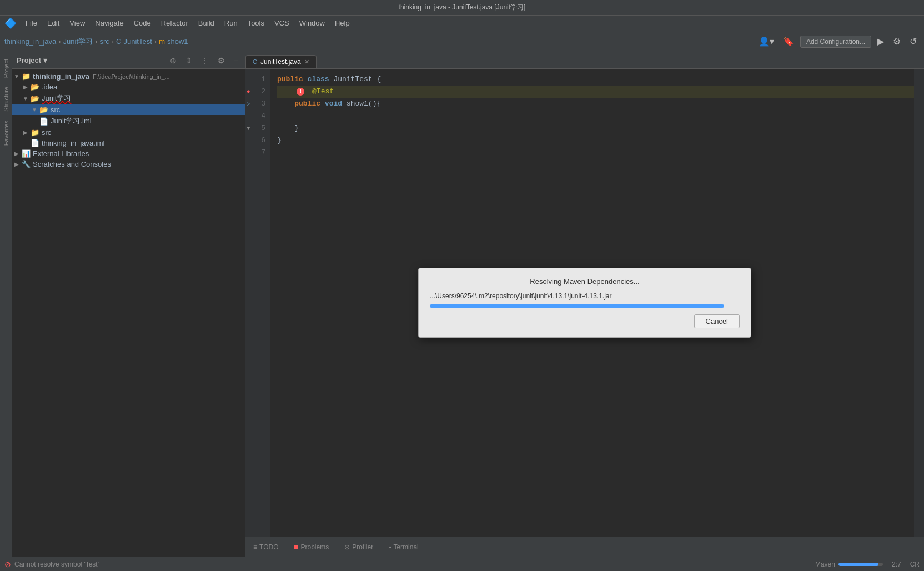  I want to click on line-num-2: ●2, so click(258, 92).